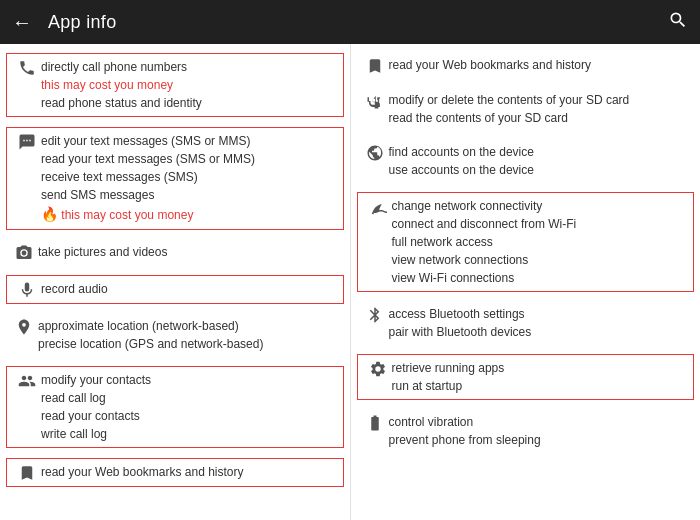 The width and height of the screenshot is (700, 520). I want to click on location-icon, so click(24, 326).